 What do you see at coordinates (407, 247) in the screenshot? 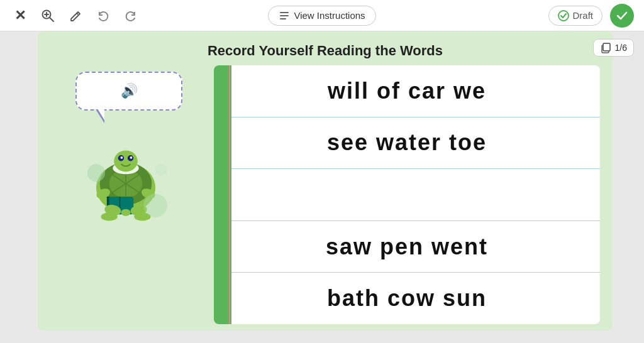
I see `words-row-4: saw pen went` at bounding box center [407, 247].